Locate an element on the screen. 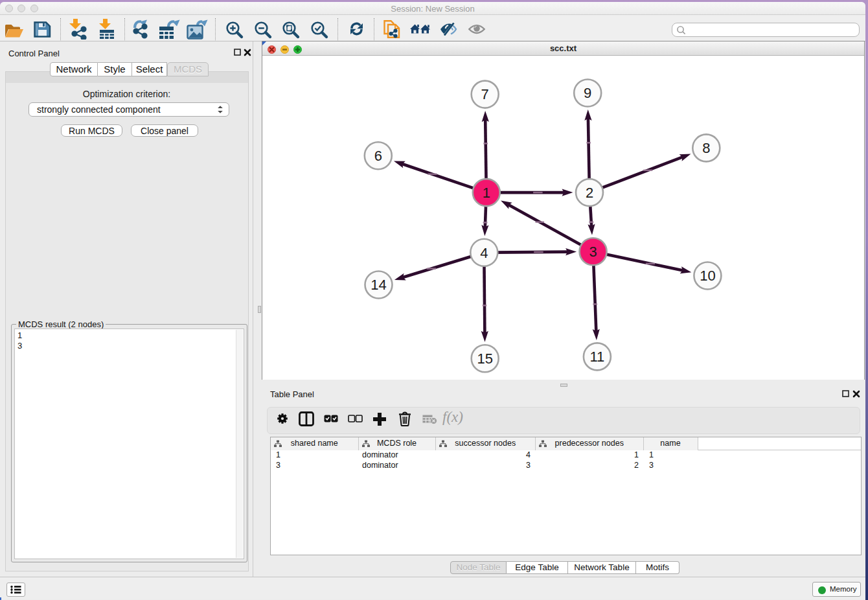 The width and height of the screenshot is (868, 600). svg-text: 11 is located at coordinates (597, 356).